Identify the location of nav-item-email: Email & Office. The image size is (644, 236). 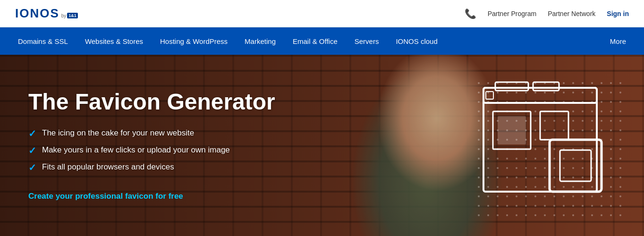
(315, 41).